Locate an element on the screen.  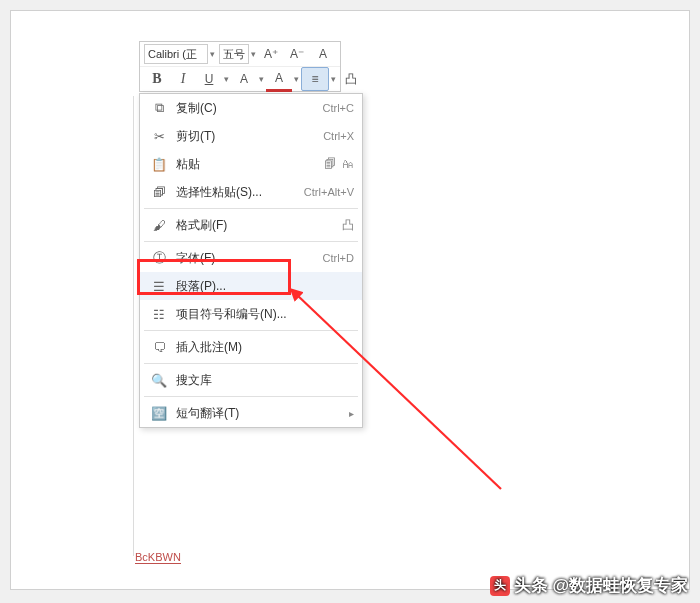
underline-button: U is located at coordinates (209, 79).